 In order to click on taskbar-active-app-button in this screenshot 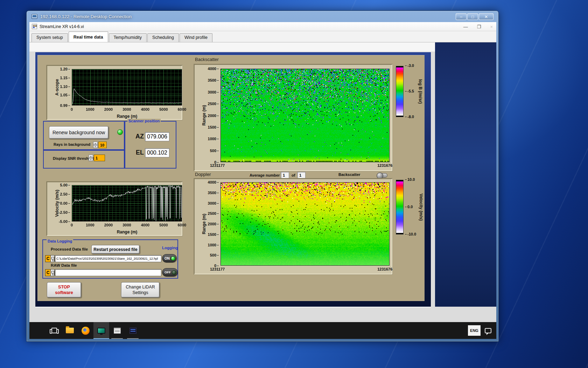, I will do `click(102, 330)`.